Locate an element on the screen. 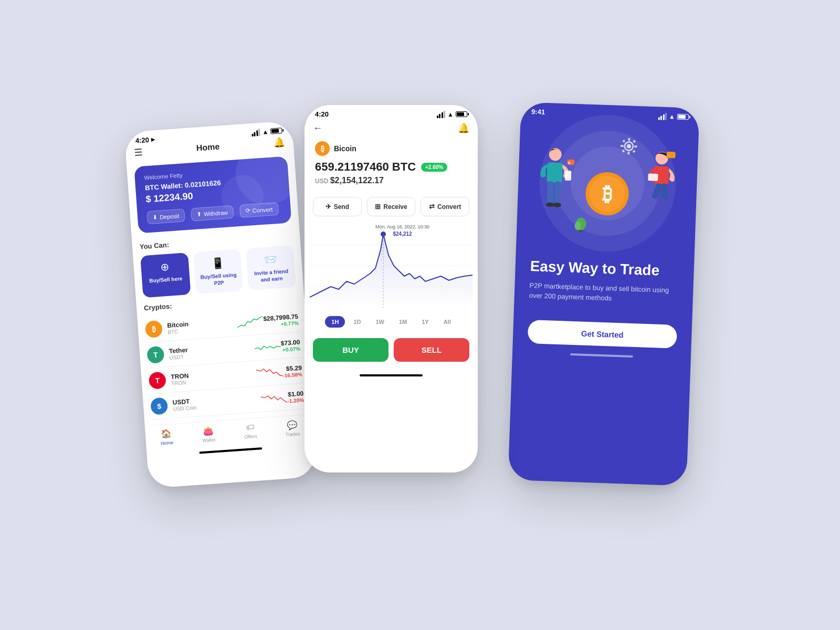 The image size is (840, 630). convert-icon: ⇄ is located at coordinates (432, 207).